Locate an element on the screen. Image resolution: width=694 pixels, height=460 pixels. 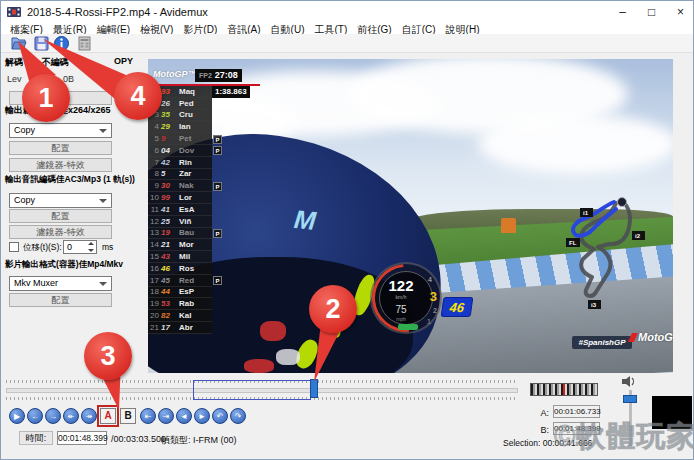
svg-text: i1 is located at coordinates (586, 213).